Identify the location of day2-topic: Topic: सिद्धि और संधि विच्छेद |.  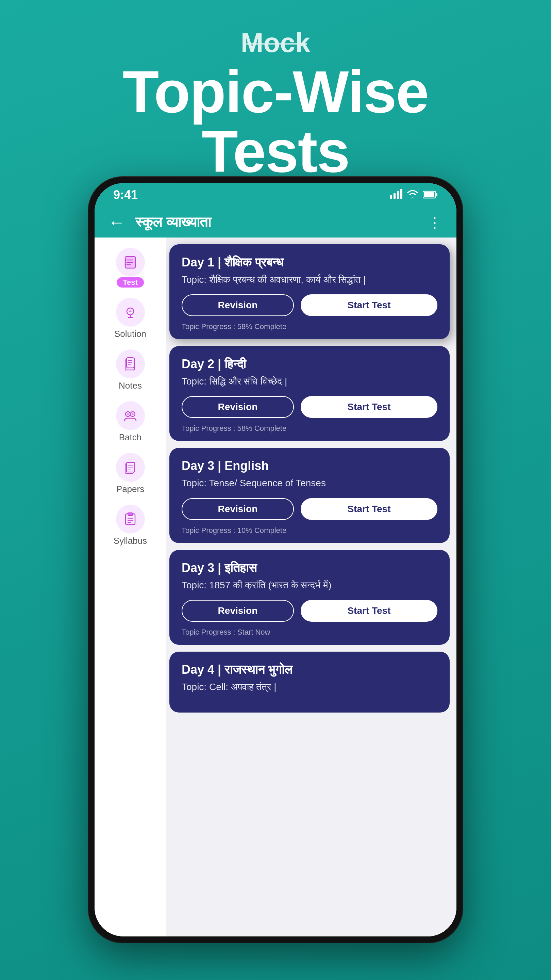
(310, 381).